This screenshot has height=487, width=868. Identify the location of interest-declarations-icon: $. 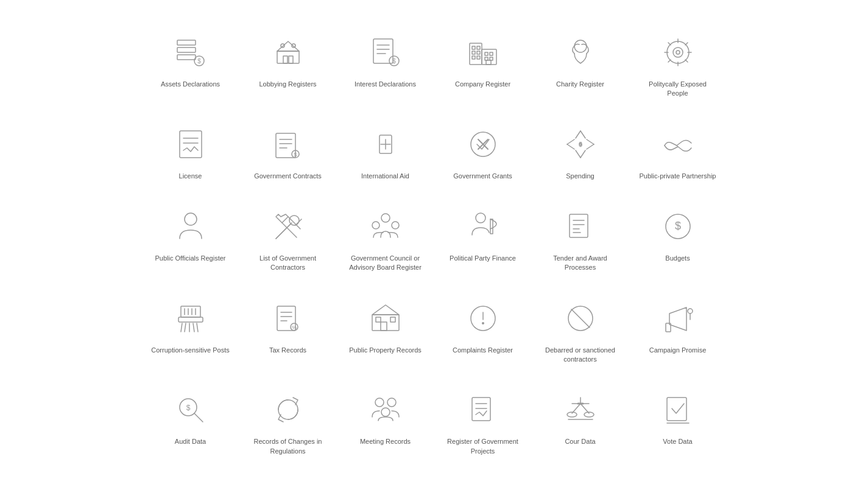
(386, 52).